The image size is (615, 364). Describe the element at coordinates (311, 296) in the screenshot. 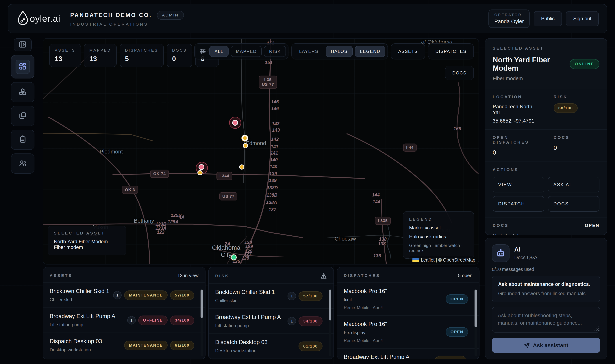

I see `score-badge: 57/100` at that location.